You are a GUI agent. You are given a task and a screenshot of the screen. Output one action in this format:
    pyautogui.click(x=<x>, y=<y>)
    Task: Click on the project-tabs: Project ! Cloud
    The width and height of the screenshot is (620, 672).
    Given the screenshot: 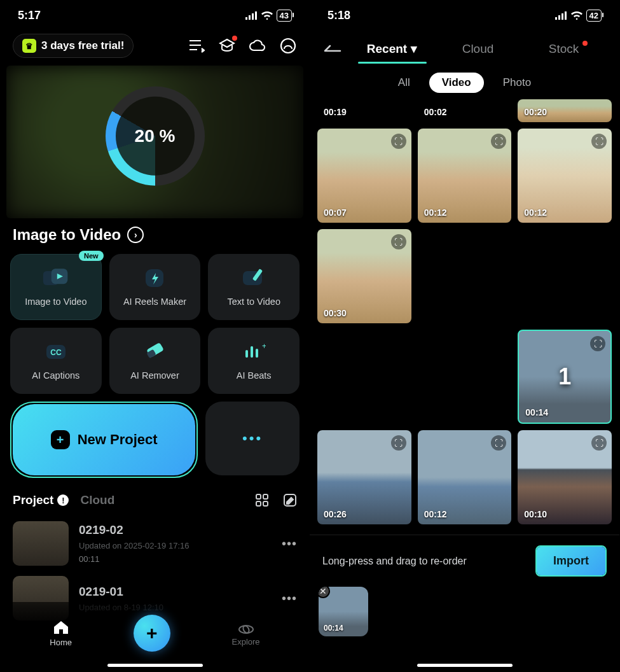 What is the action you would take?
    pyautogui.click(x=64, y=500)
    